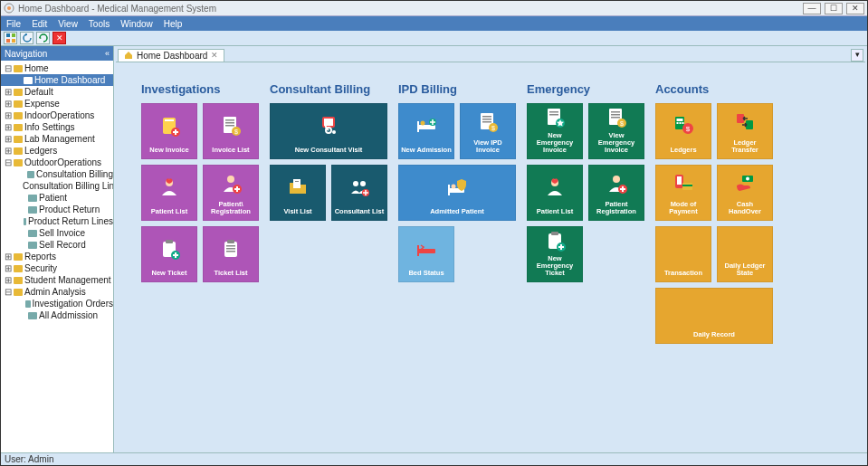 Image resolution: width=868 pixels, height=466 pixels. Describe the element at coordinates (8, 268) in the screenshot. I see `tree-twisty-icon: ⊞` at that location.